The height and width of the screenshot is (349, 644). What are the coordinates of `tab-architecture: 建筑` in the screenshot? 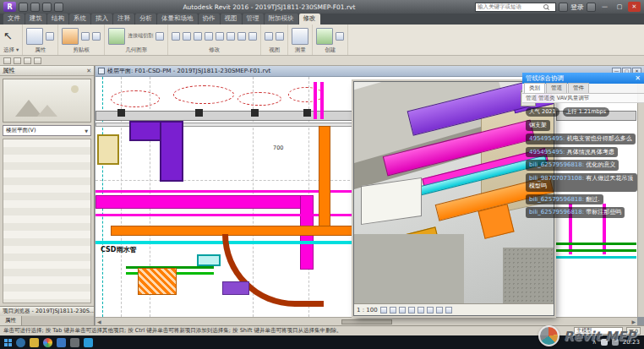 It's located at (35, 19).